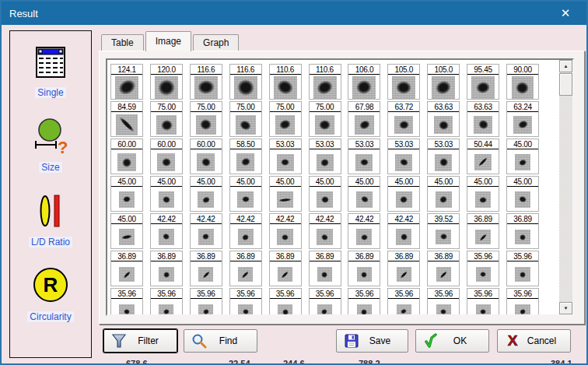 This screenshot has width=588, height=365. Describe the element at coordinates (364, 119) in the screenshot. I see `particle-cell: 67.98` at that location.